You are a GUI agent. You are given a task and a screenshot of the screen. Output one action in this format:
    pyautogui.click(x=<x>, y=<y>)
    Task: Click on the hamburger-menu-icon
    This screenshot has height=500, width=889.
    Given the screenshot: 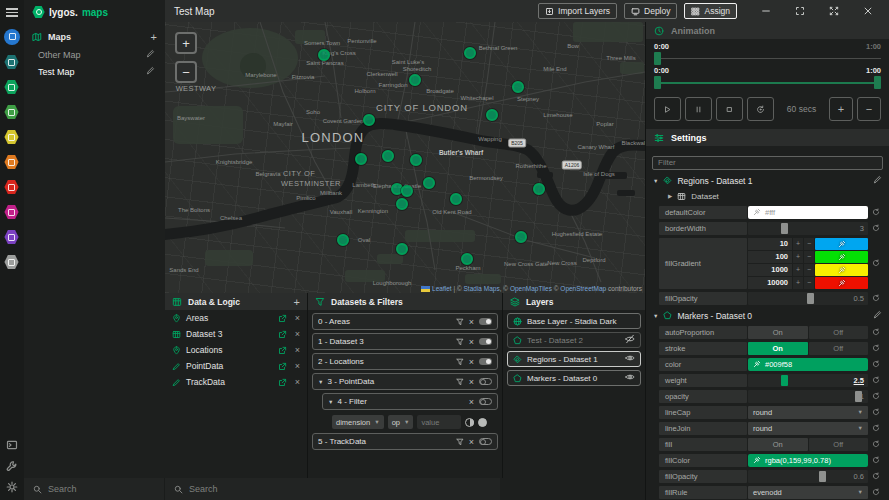 What is the action you would take?
    pyautogui.click(x=12, y=12)
    